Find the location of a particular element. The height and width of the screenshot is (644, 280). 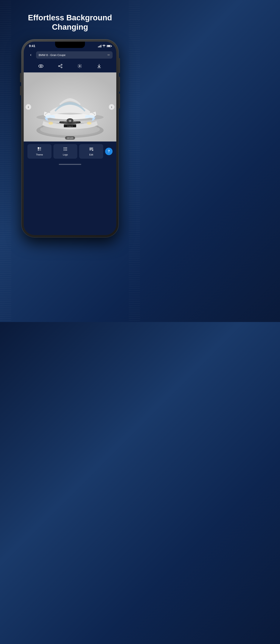

nav-title: BMW 8 - Gran Coupe is located at coordinates (52, 55).